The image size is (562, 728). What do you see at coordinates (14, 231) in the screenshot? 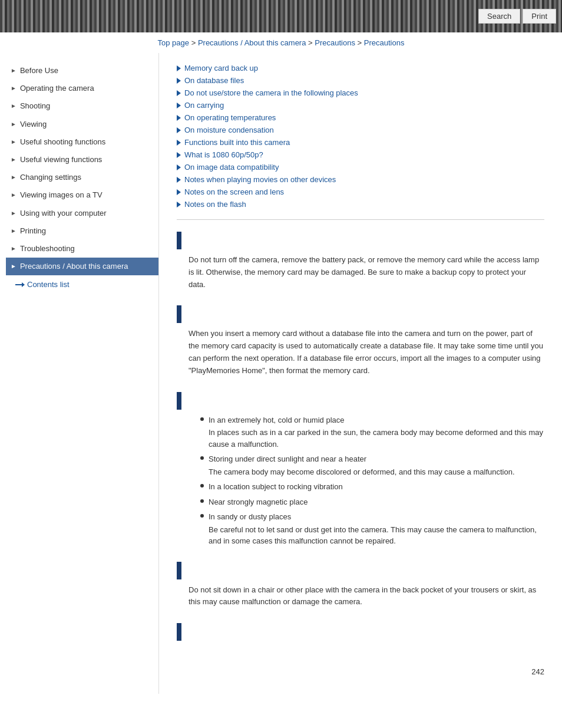
I see `arrow-icon-printing: ►` at bounding box center [14, 231].